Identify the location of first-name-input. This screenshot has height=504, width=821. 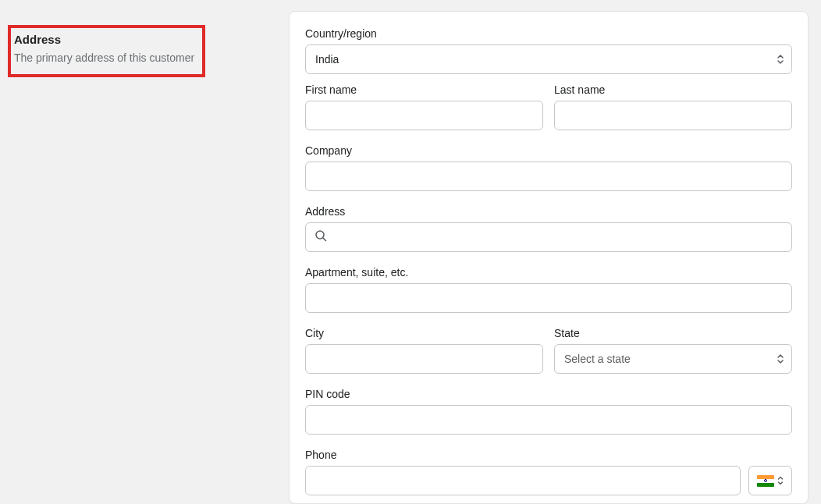
(425, 115).